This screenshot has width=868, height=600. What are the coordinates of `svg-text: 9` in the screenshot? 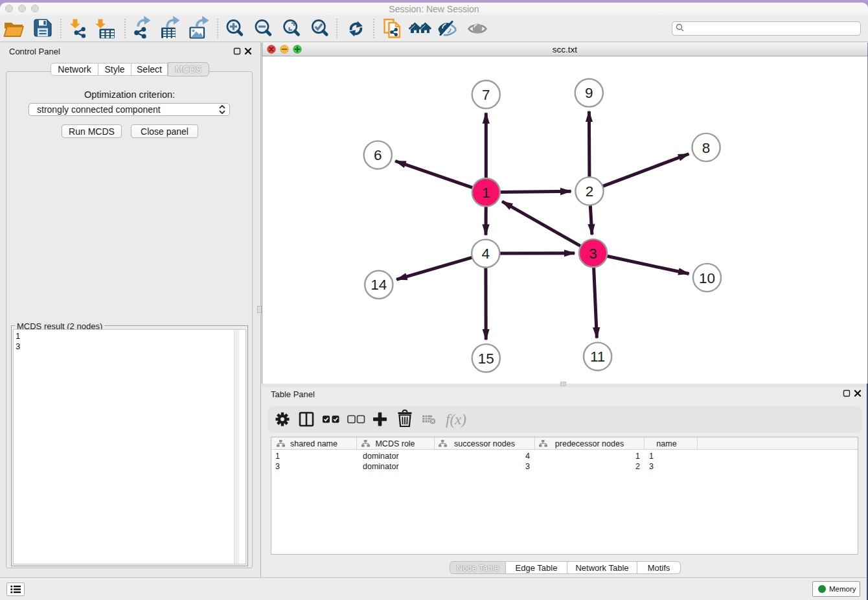 It's located at (589, 93).